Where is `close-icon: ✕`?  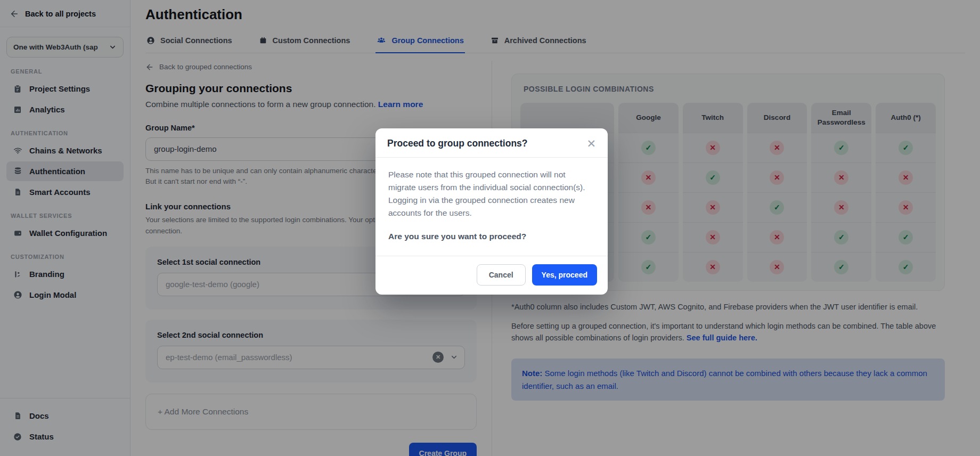
close-icon: ✕ is located at coordinates (589, 144).